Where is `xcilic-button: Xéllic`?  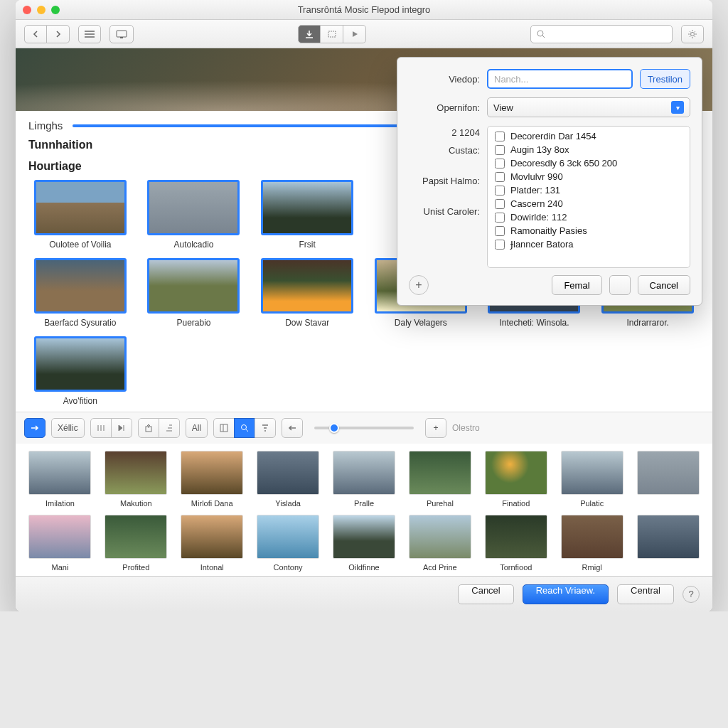
xcilic-button: Xéllic is located at coordinates (68, 428).